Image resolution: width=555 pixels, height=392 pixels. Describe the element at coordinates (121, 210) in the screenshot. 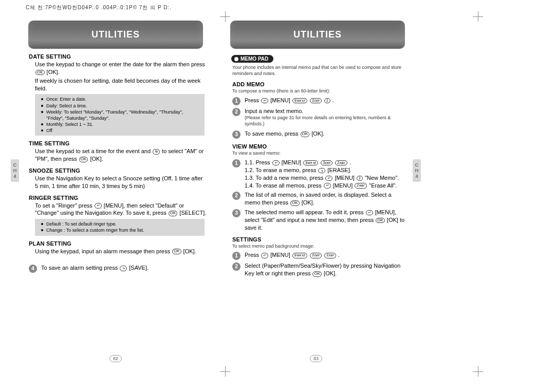

I see `ringer-setting-text: To set a "Ringer" press ↵ [MENU], then s…` at that location.